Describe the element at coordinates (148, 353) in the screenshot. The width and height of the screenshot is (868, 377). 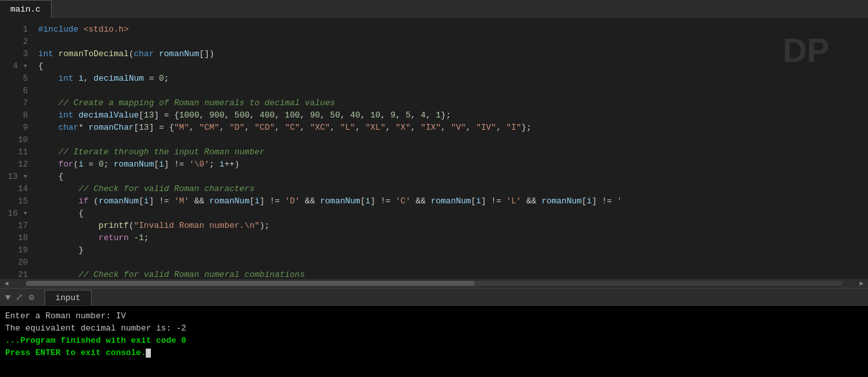
I see `terminal-cursor` at that location.